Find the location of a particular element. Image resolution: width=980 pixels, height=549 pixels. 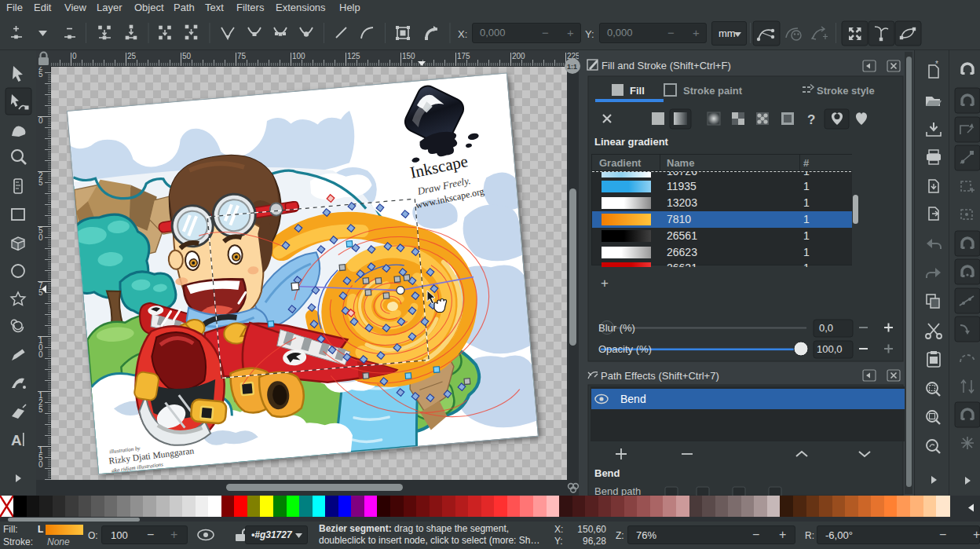

svg-text: 175 is located at coordinates (463, 57).